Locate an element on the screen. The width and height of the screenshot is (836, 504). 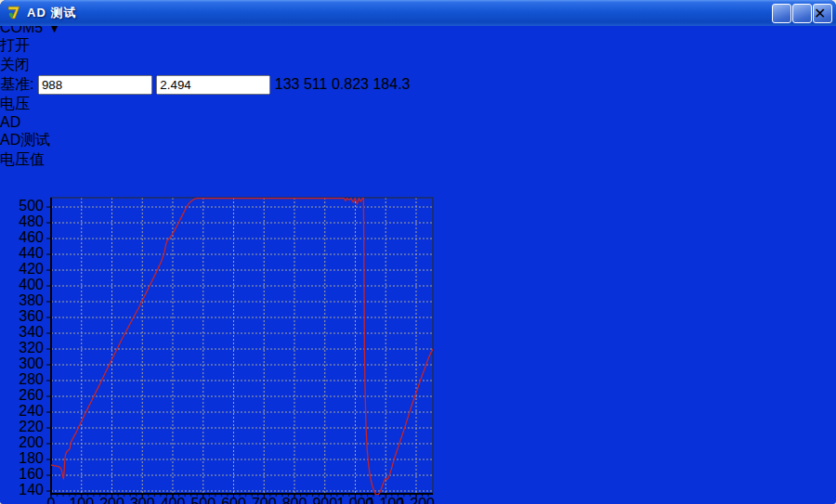
x-tick-label: 200 is located at coordinates (111, 499).